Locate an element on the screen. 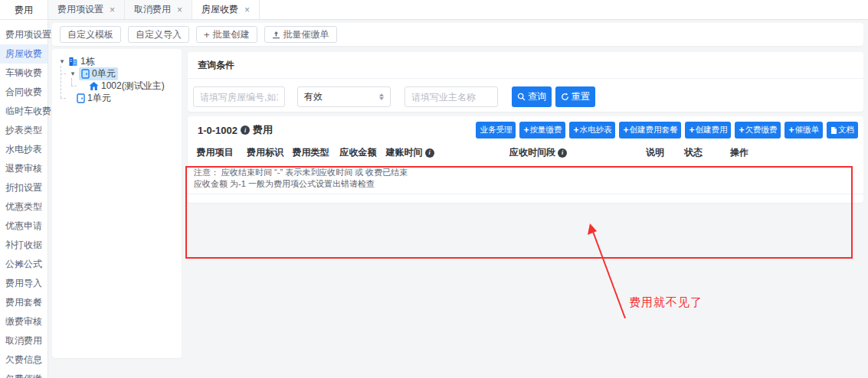 The width and height of the screenshot is (868, 378). column-header: 状态 is located at coordinates (693, 153).